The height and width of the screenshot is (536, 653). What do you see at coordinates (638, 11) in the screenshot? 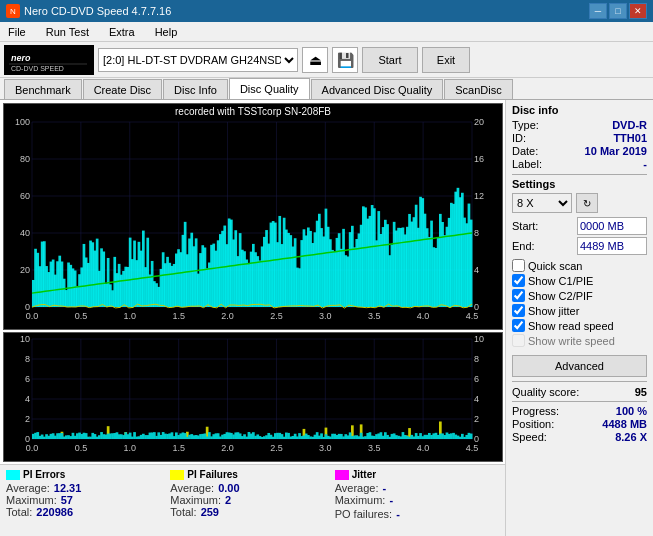
I see `close-button: ✕` at bounding box center [638, 11].